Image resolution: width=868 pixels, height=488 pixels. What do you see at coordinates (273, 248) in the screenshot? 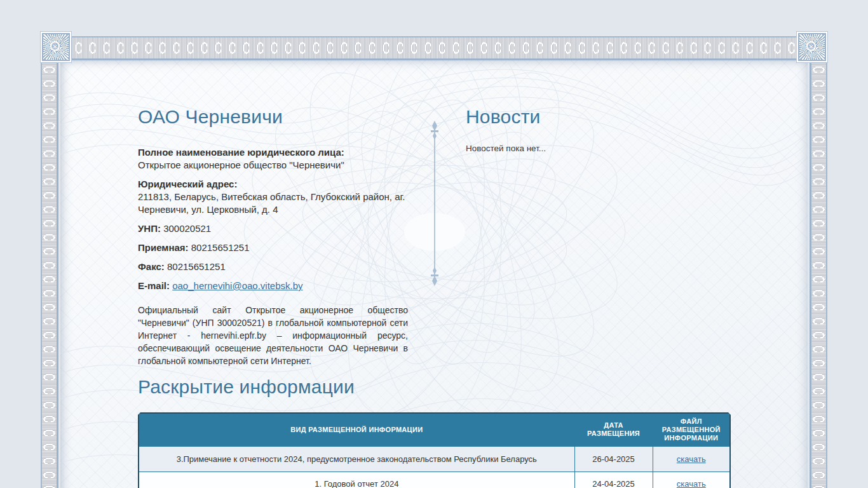
I see `reception-field: Приемная: 80215651251` at bounding box center [273, 248].